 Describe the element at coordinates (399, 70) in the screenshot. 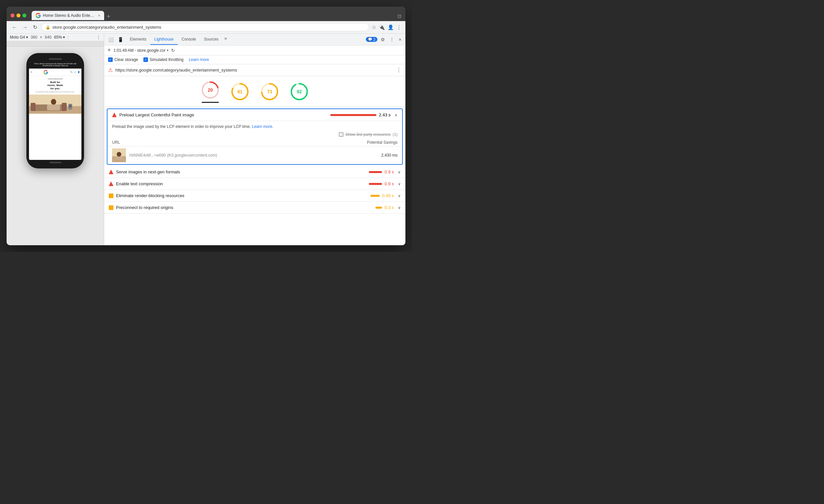

I see `lighthouse-url-more-button: ⋮` at that location.